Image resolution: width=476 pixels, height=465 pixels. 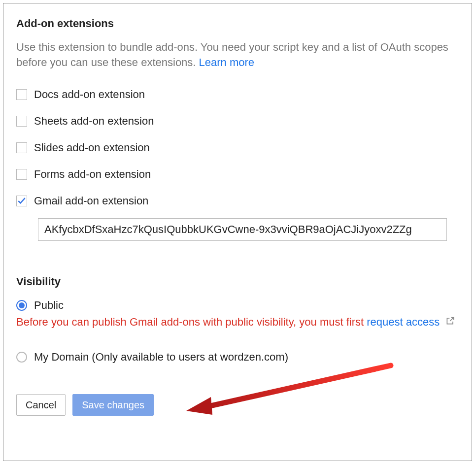 I want to click on checkbox-label-gmail: Gmail add-on extension, so click(x=91, y=201).